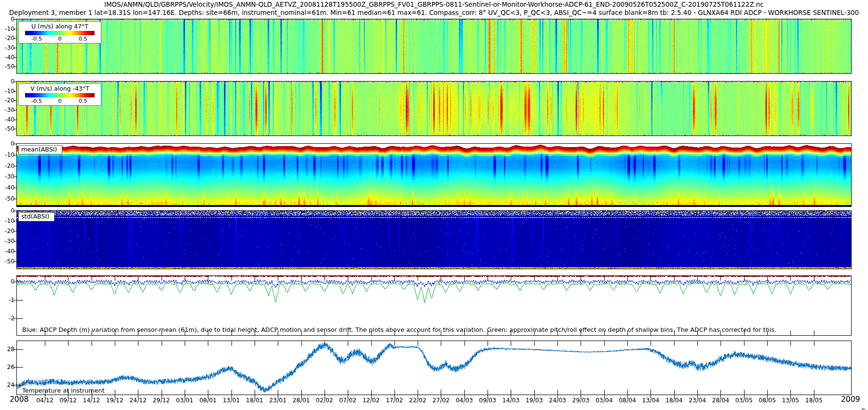 The height and width of the screenshot is (410, 868). I want to click on panel-temperature: Temperature at instrument, so click(434, 368).